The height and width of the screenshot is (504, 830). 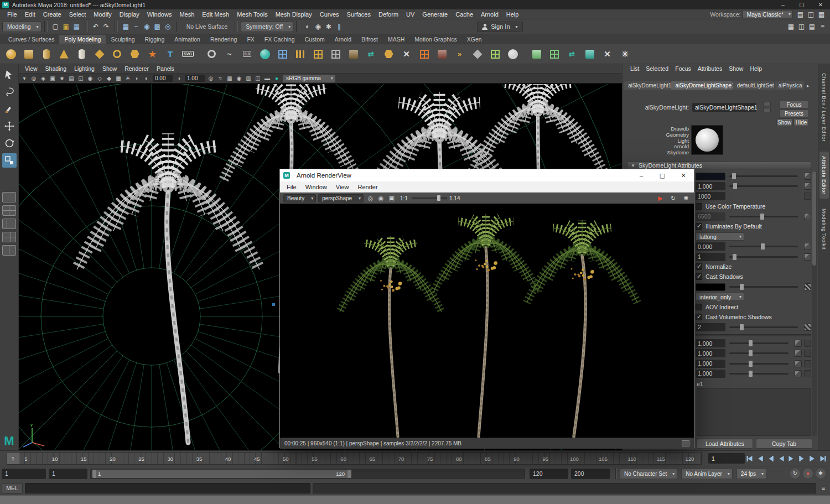 I want to click on attribute-editor-toggle-icon: ≡, so click(x=822, y=27).